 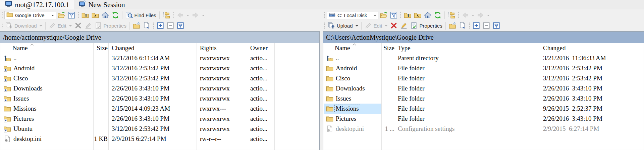 What do you see at coordinates (484, 88) in the screenshot?
I see `file-row-Downloads: DownloadsFile folder2/26/2016 3:43:10 PM` at bounding box center [484, 88].